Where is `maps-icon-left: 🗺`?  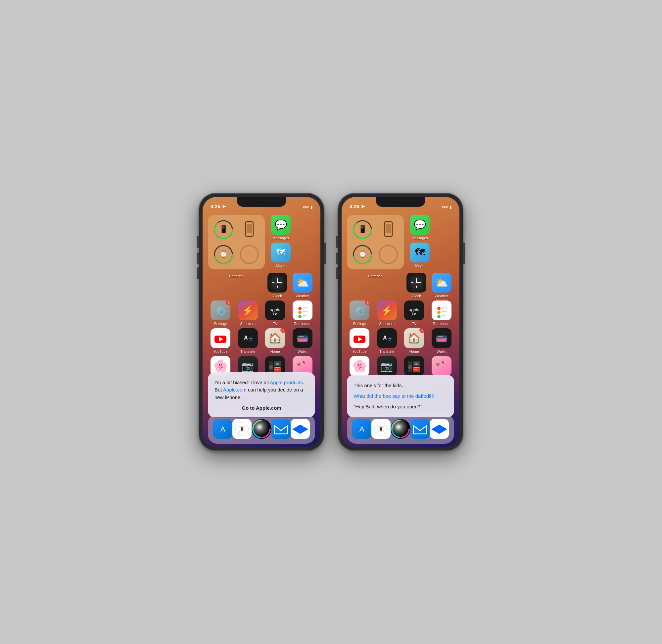
maps-icon-left: 🗺 is located at coordinates (281, 252).